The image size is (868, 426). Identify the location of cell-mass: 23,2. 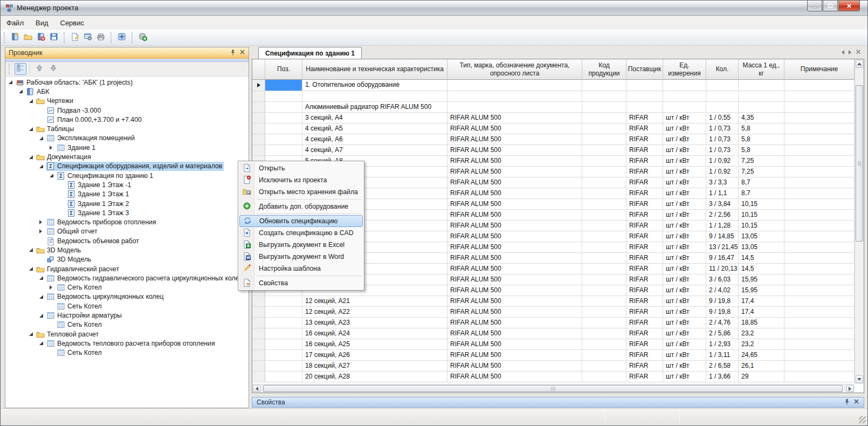
(761, 345).